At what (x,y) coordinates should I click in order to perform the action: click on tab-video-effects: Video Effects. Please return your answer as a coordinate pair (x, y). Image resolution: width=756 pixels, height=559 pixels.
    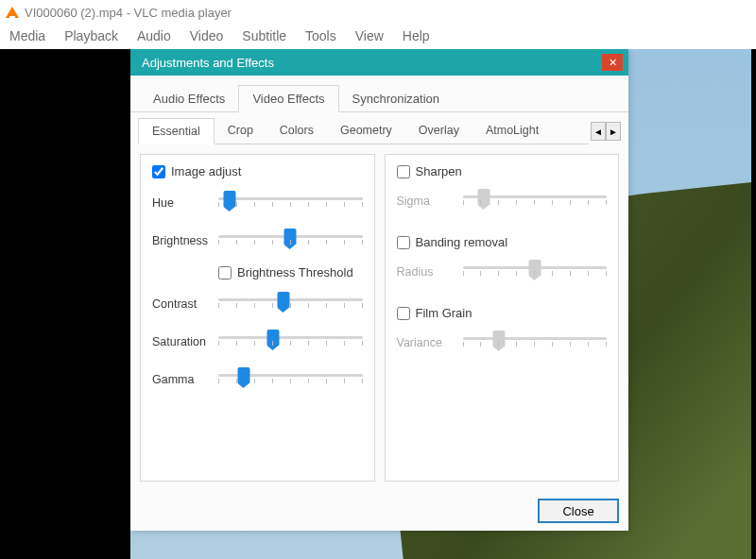
    Looking at the image, I should click on (288, 98).